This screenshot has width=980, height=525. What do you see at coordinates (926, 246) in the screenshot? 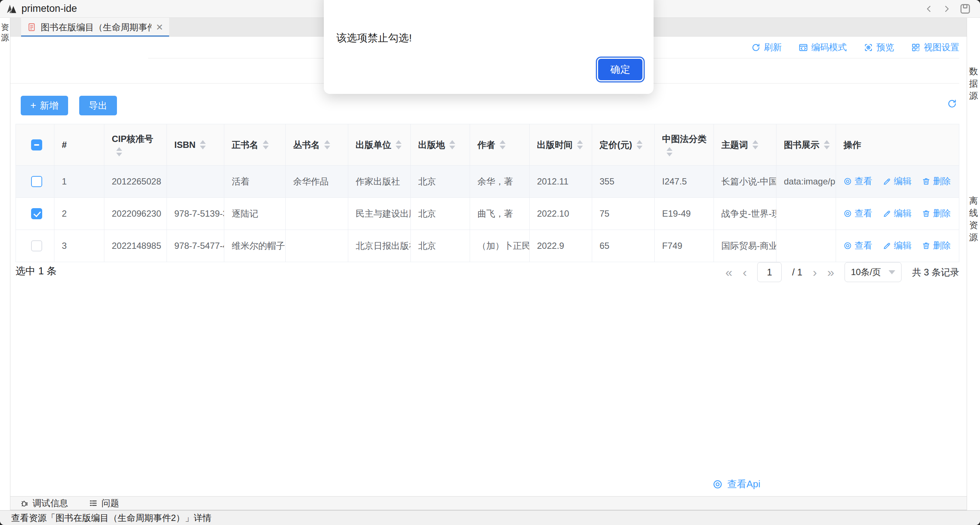
I see `delete-icon` at bounding box center [926, 246].